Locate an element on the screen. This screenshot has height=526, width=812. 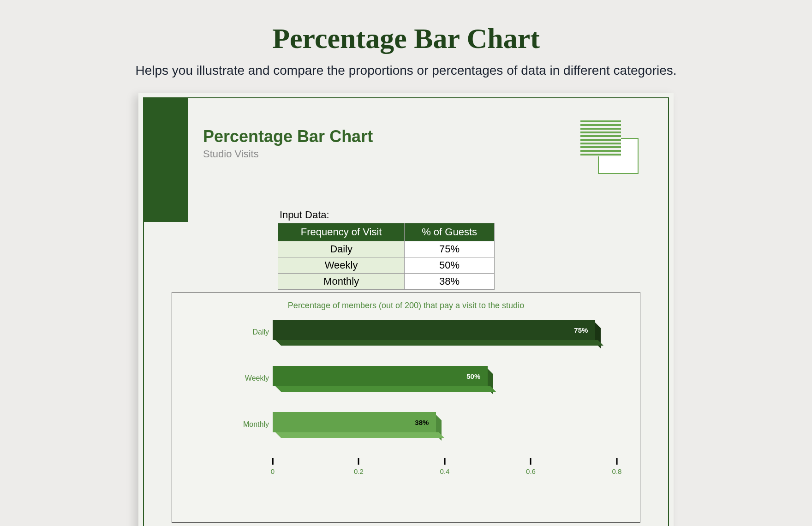
chart-bar-label: Daily is located at coordinates (251, 332).